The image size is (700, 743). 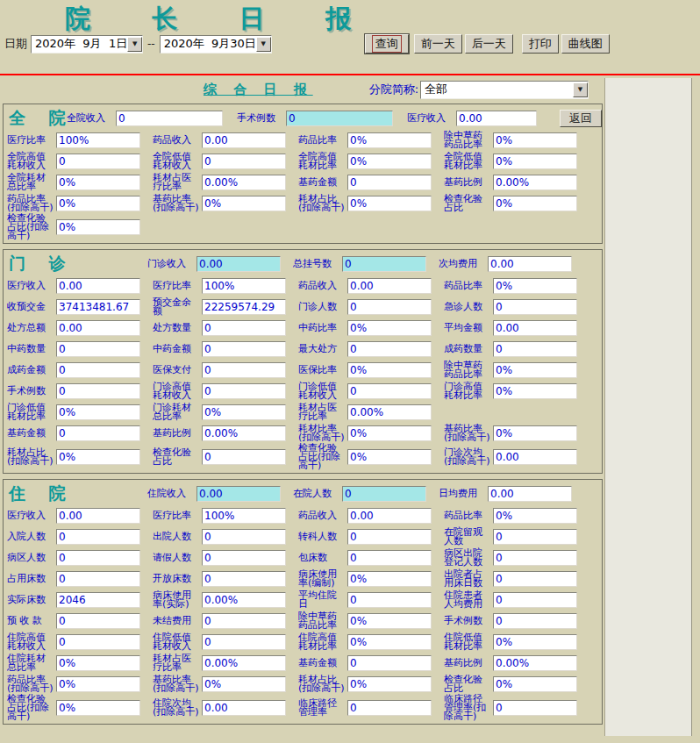 What do you see at coordinates (87, 44) in the screenshot?
I see `date-from-select: 2020年 9月 1日 ▼` at bounding box center [87, 44].